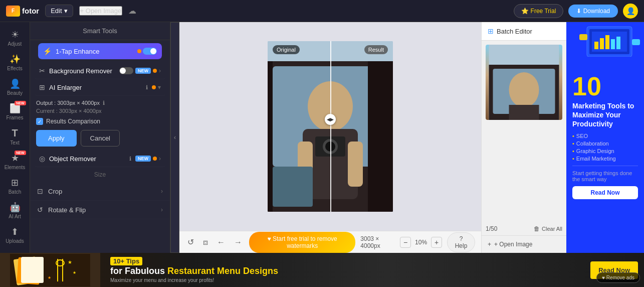 This screenshot has width=644, height=287. I want to click on thumbnail-area, so click(524, 131).